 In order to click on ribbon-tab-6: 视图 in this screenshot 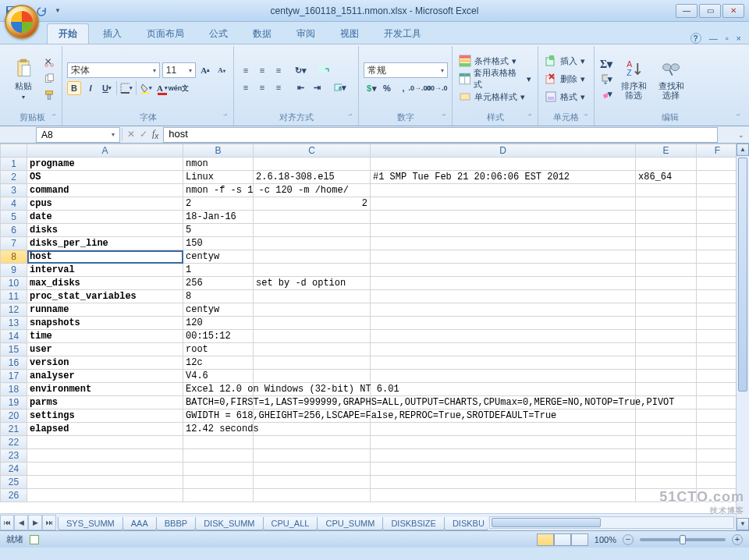, I will do `click(350, 34)`.